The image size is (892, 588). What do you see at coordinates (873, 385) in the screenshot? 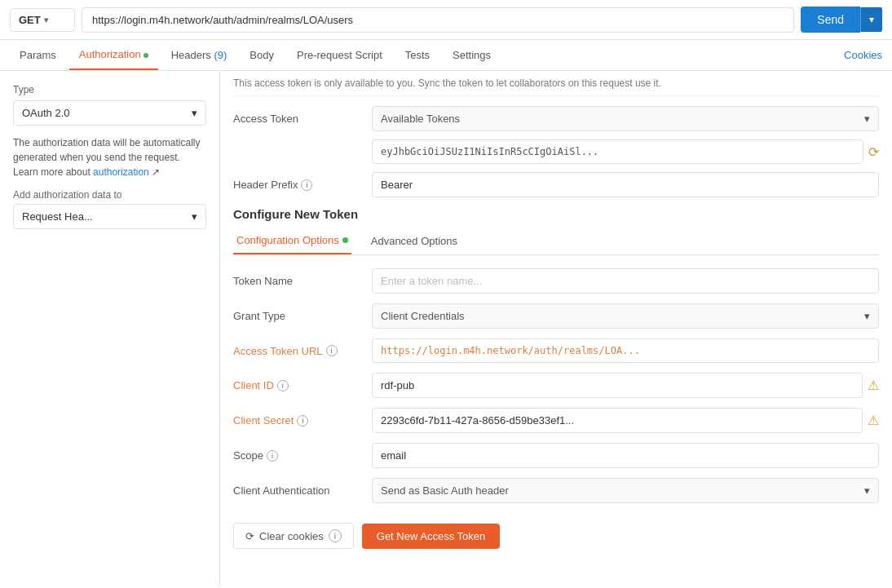
I see `client-id-warn-icon: ⚠` at bounding box center [873, 385].